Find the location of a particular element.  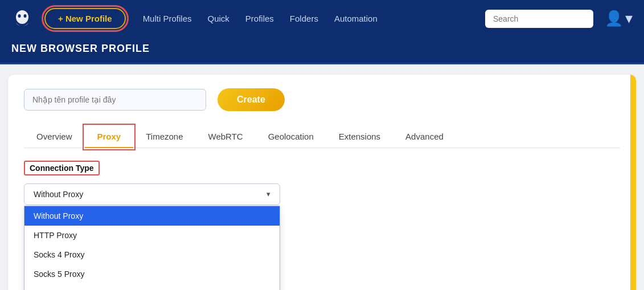

new-profile-button: + New Profile is located at coordinates (85, 18).